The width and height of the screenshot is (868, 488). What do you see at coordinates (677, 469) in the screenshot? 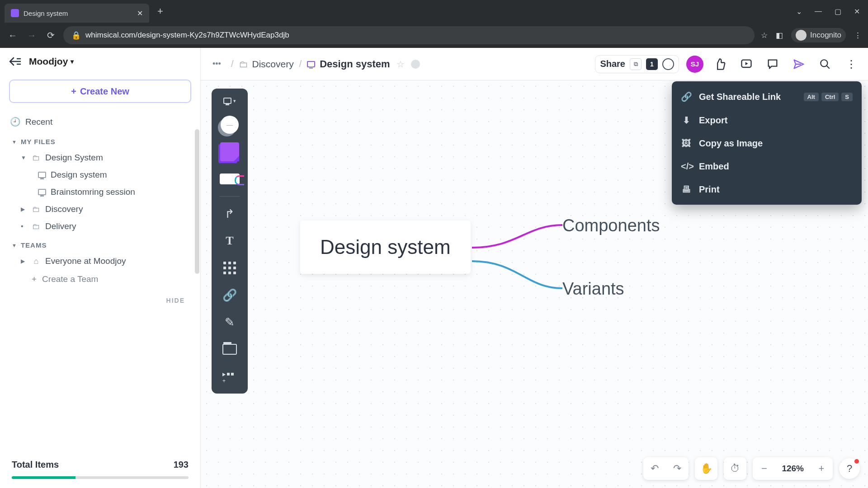
I see `redo-button: ↷` at bounding box center [677, 469].